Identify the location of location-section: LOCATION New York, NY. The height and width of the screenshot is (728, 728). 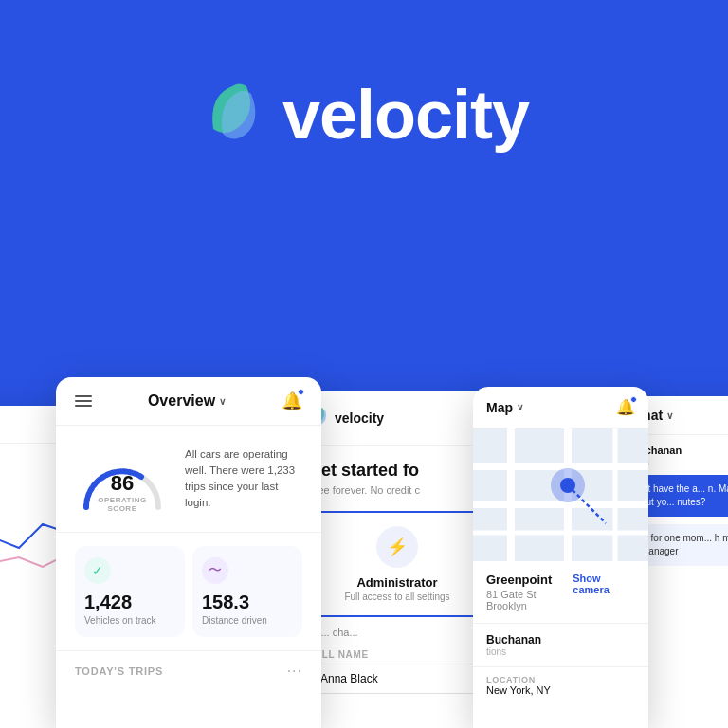
(561, 685).